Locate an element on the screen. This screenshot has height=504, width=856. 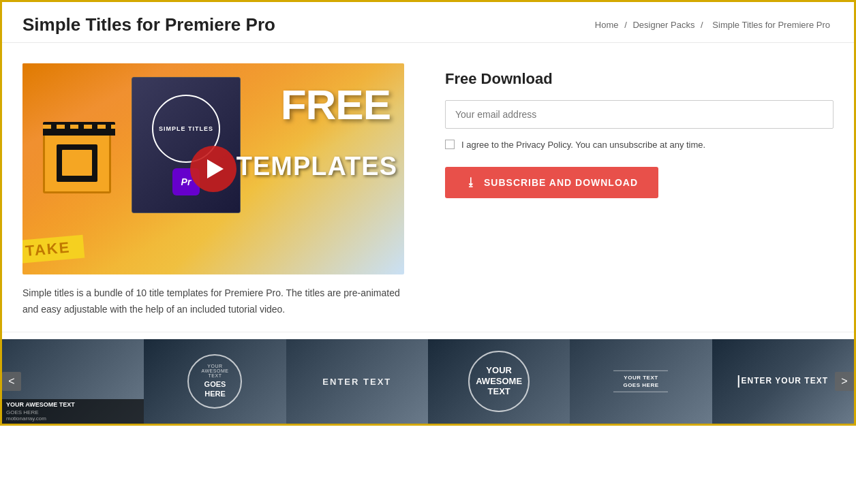
thumb-1-label-sub: GOES HERE is located at coordinates (73, 413).